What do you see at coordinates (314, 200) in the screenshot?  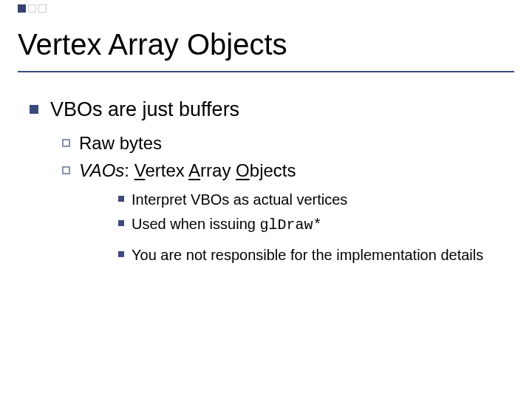 I see `bullet-level-3: Interpret VBOs as actual vertices` at bounding box center [314, 200].